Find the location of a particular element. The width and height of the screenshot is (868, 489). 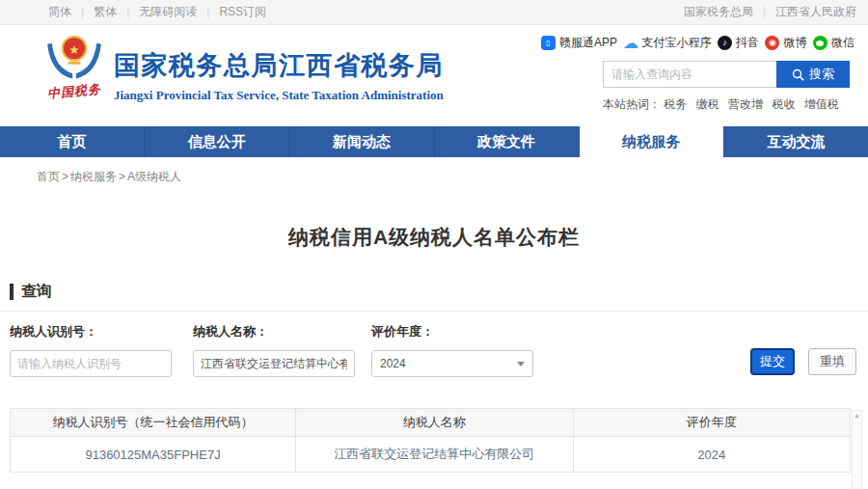

link-rss: RSS订阅 is located at coordinates (243, 12).